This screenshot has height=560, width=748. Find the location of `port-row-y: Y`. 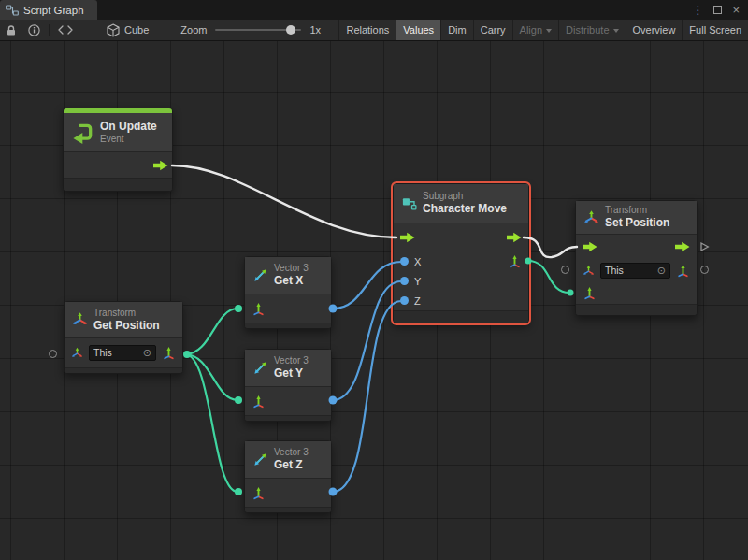

port-row-y: Y is located at coordinates (461, 280).